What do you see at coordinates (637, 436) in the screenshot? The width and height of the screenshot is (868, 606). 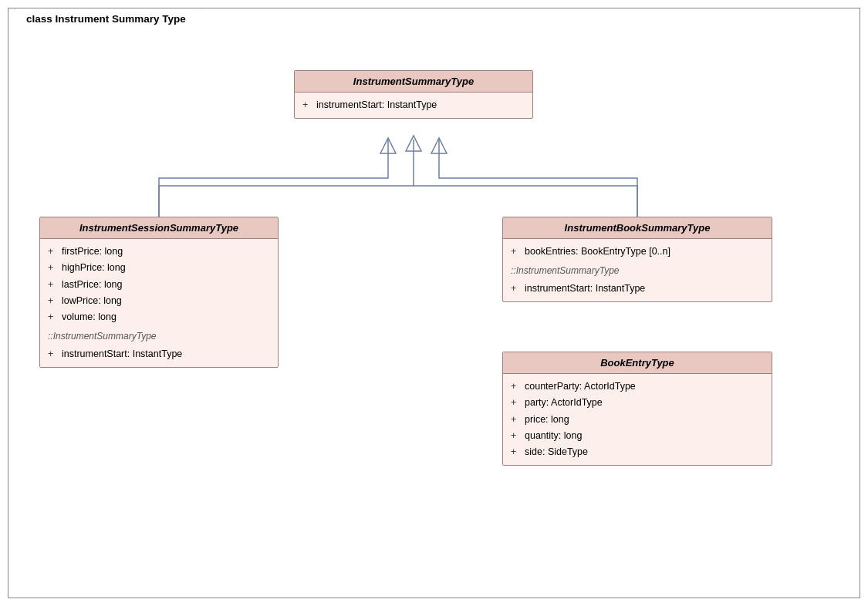 I see `attr-row: + quantity: long` at bounding box center [637, 436].